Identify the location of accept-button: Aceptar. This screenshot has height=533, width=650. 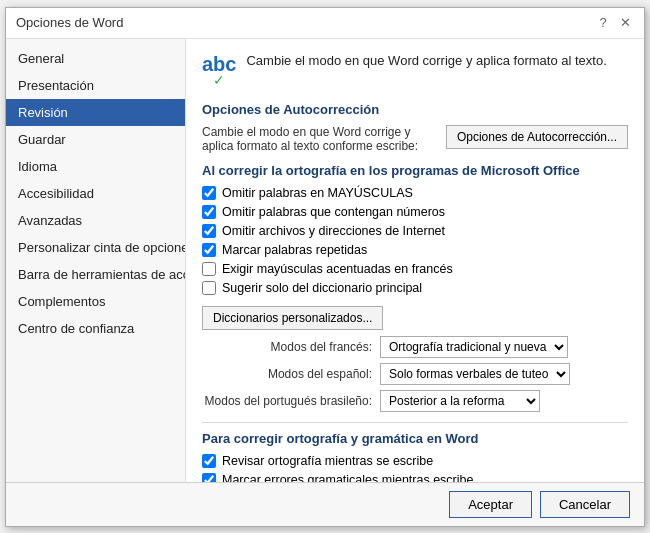
(490, 504).